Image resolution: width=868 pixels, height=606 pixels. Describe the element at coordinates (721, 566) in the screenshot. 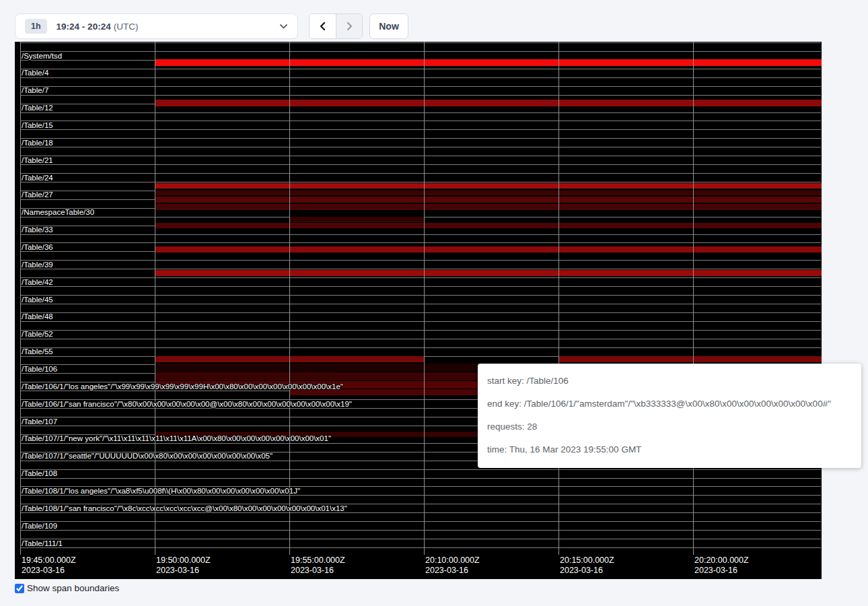

I see `x-axis-tick: 20:20:00.000Z2023-03-16` at that location.